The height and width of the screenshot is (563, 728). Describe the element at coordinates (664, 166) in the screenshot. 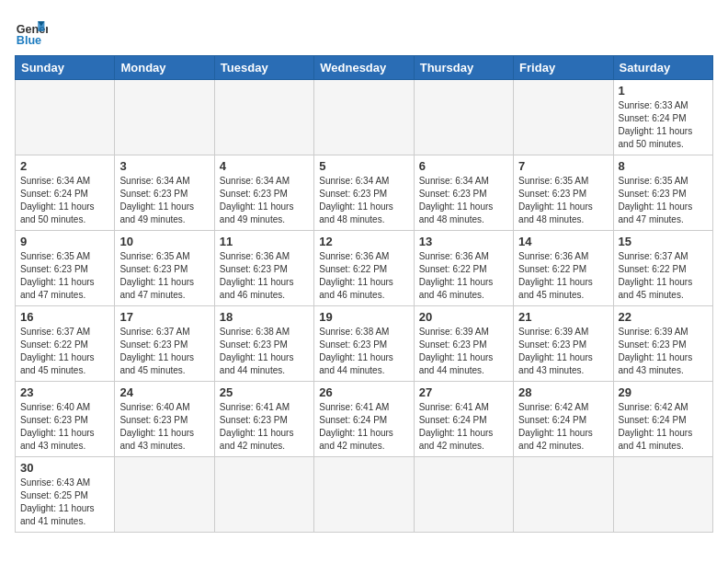

I see `day-number: 8` at that location.